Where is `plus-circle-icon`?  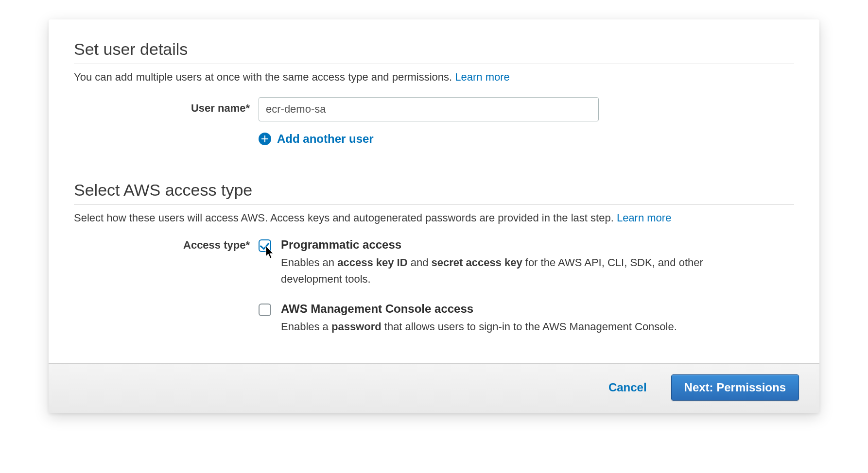 plus-circle-icon is located at coordinates (265, 139).